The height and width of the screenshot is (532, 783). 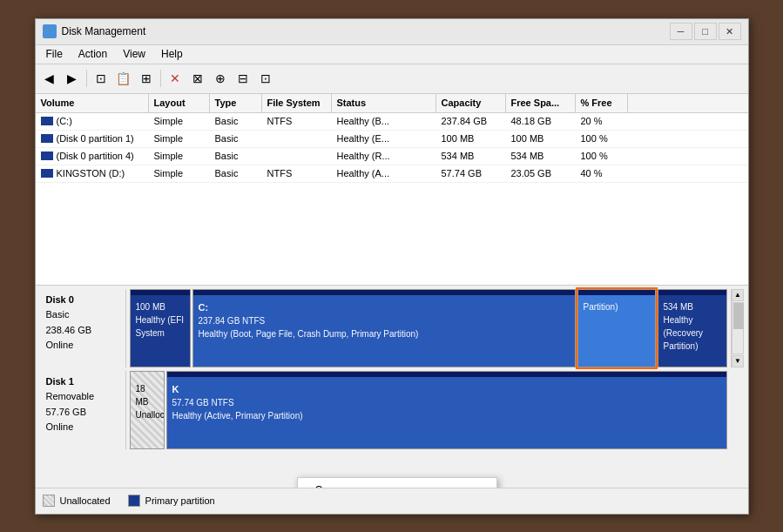 I want to click on disk0-name: Disk 0, so click(x=82, y=300).